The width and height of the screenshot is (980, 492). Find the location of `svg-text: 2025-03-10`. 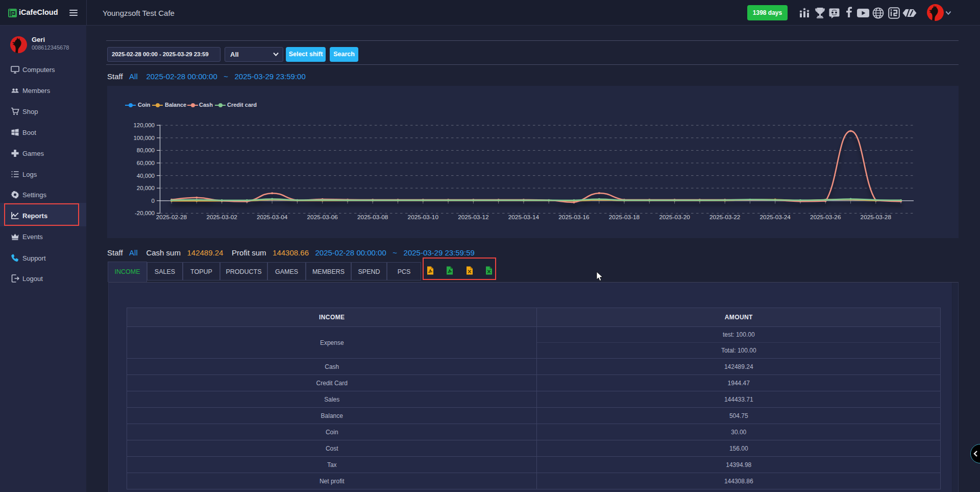

svg-text: 2025-03-10 is located at coordinates (424, 217).